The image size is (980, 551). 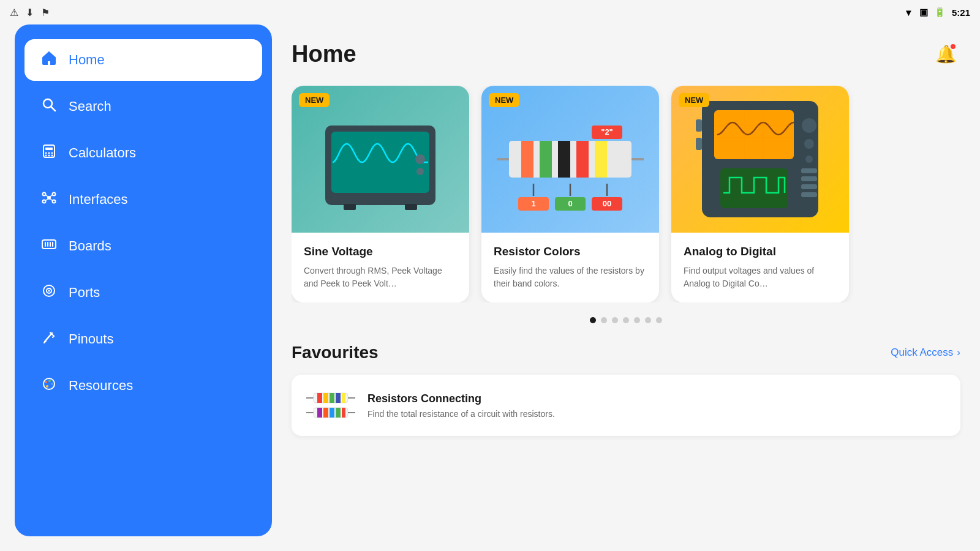 I want to click on card-title-resistor: Resistor Colors, so click(x=570, y=252).